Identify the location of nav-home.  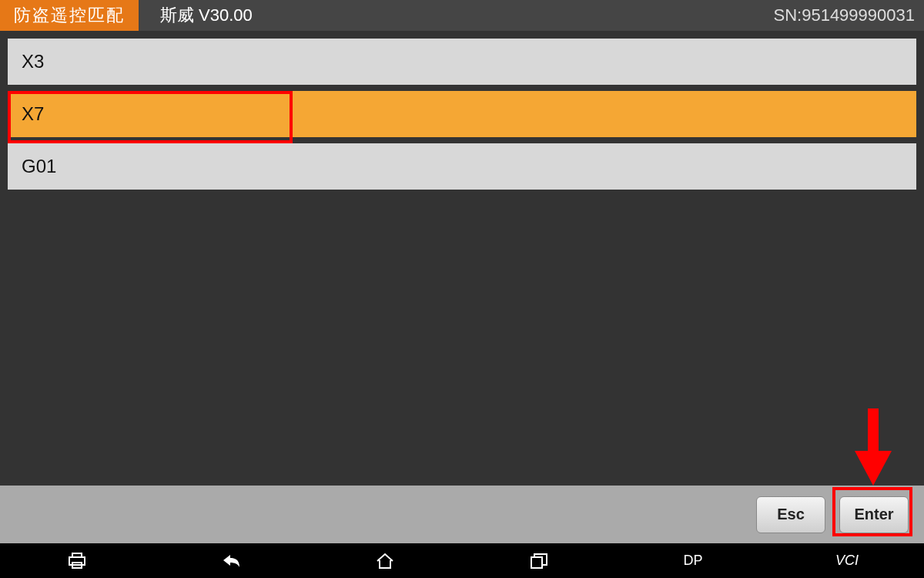
(385, 561).